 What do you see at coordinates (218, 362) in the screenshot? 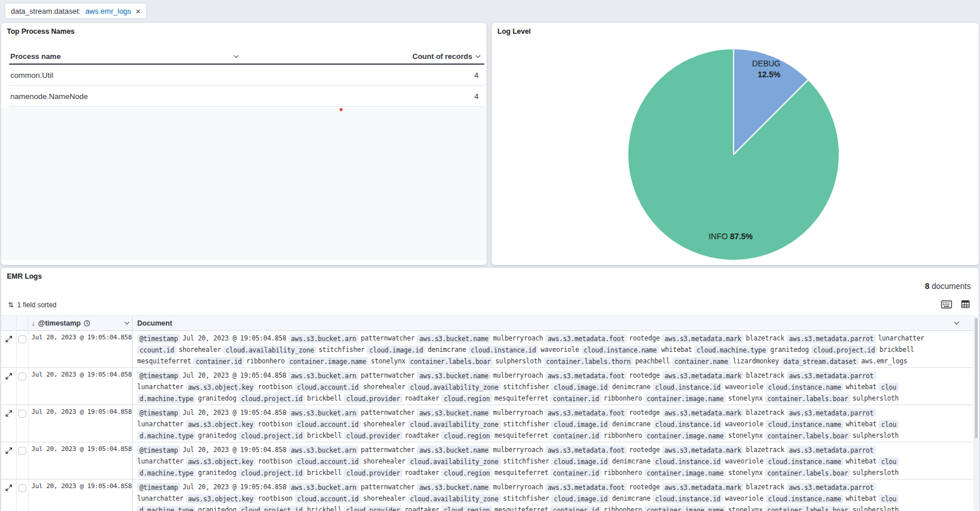
I see `field-name-badge: container.id` at bounding box center [218, 362].